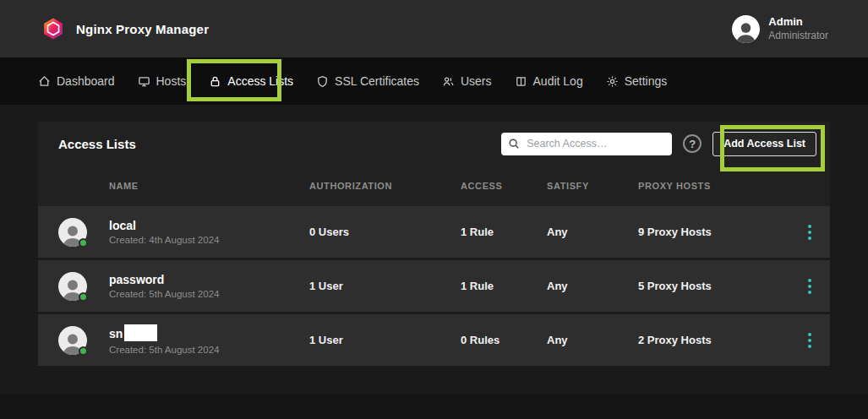 This screenshot has width=868, height=419. What do you see at coordinates (140, 333) in the screenshot?
I see `redaction-box` at bounding box center [140, 333].